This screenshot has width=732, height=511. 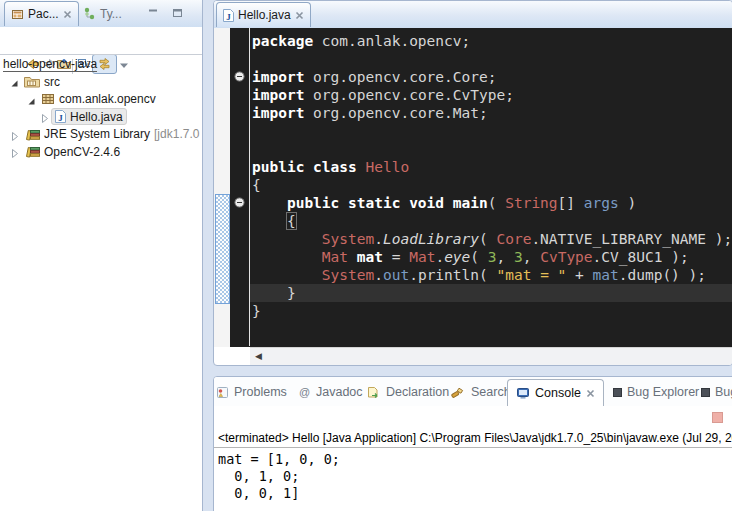 I want to click on javadoc-icon: @, so click(x=304, y=392).